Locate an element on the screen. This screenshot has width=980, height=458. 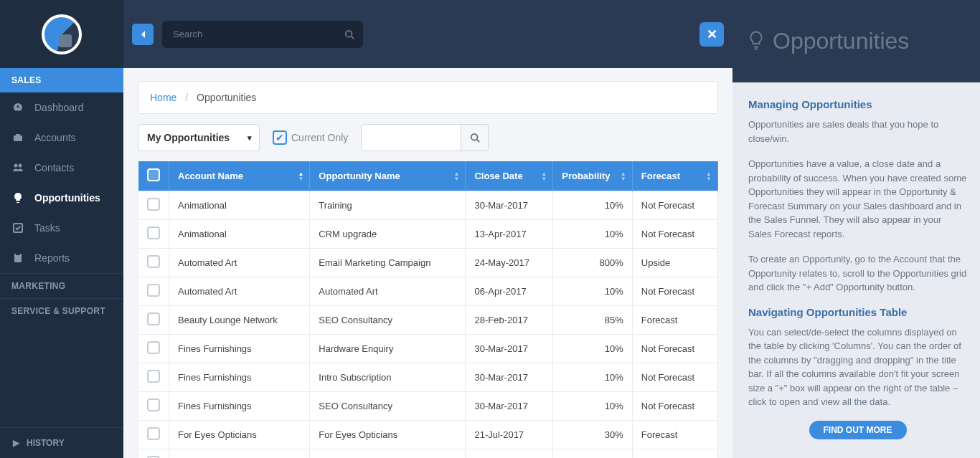
chevron-left-icon is located at coordinates (143, 34).